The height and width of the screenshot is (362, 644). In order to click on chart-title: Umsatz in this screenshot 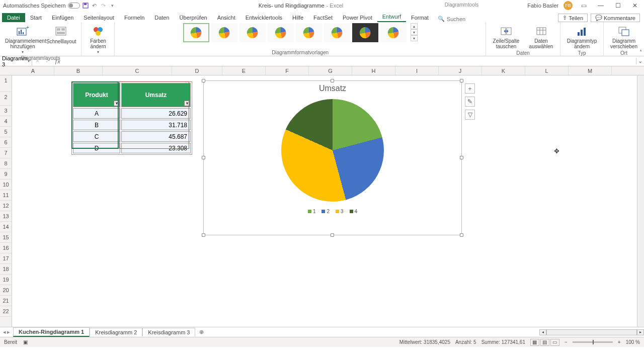, I will do `click(333, 87)`.